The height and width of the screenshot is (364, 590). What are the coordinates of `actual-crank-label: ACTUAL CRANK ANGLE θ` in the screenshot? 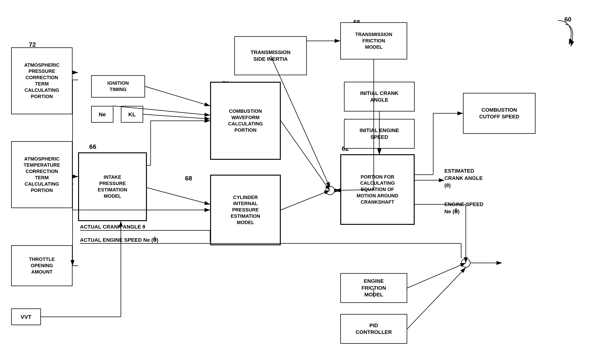 It's located at (113, 227).